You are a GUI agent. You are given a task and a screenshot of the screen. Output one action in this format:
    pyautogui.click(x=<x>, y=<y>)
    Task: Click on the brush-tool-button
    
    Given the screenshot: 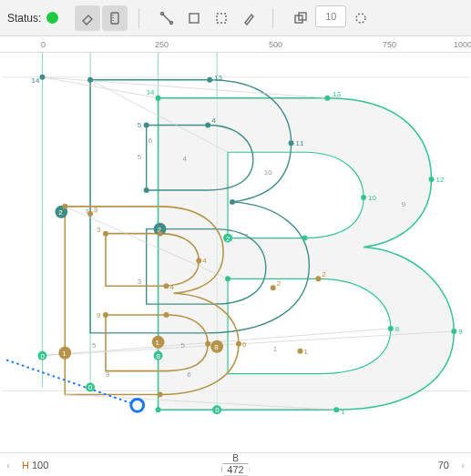 What is the action you would take?
    pyautogui.click(x=249, y=18)
    